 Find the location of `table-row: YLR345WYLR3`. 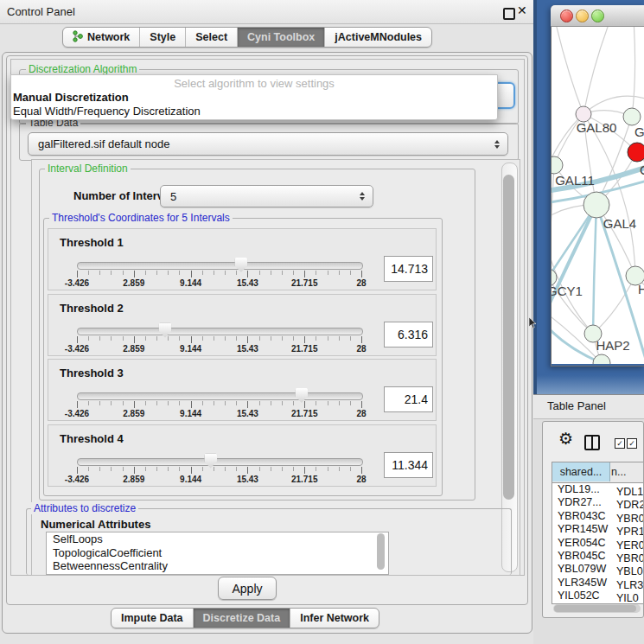

table-row: YLR345WYLR3 is located at coordinates (598, 583).